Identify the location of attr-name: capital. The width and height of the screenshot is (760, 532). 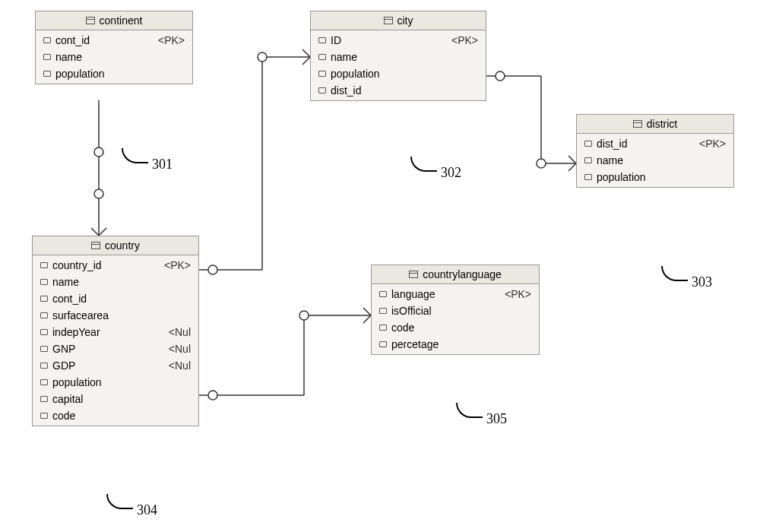
(119, 399).